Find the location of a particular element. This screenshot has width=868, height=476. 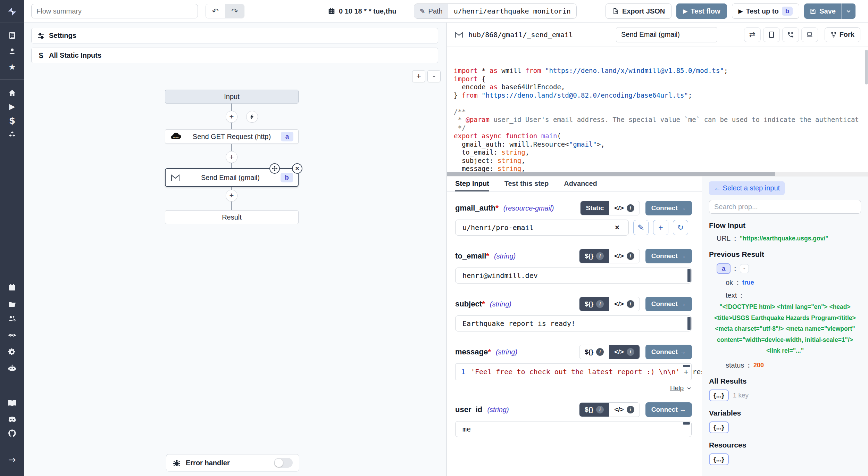

trigger-bolt-button is located at coordinates (252, 117).